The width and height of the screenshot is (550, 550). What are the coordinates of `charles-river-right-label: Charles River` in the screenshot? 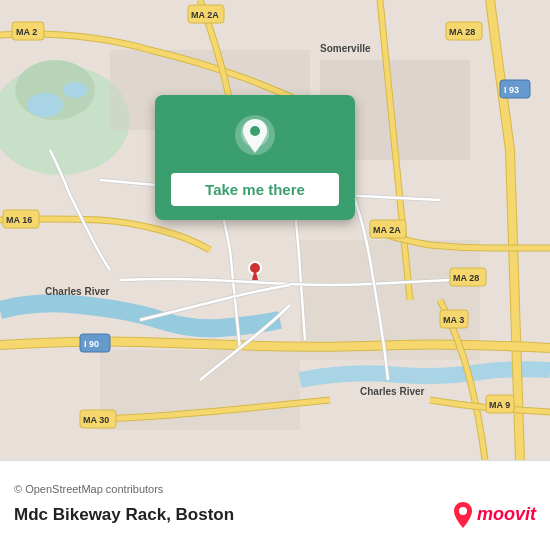 It's located at (392, 392).